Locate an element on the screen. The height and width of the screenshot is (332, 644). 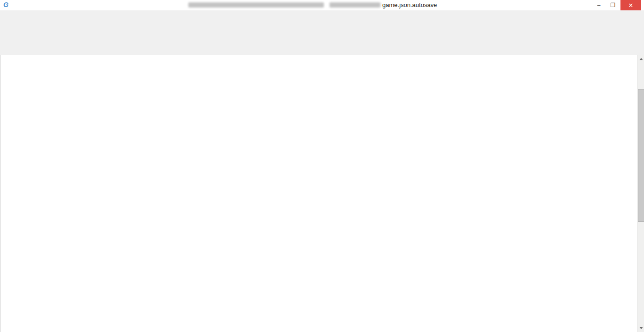
minimize-button: – is located at coordinates (599, 5).